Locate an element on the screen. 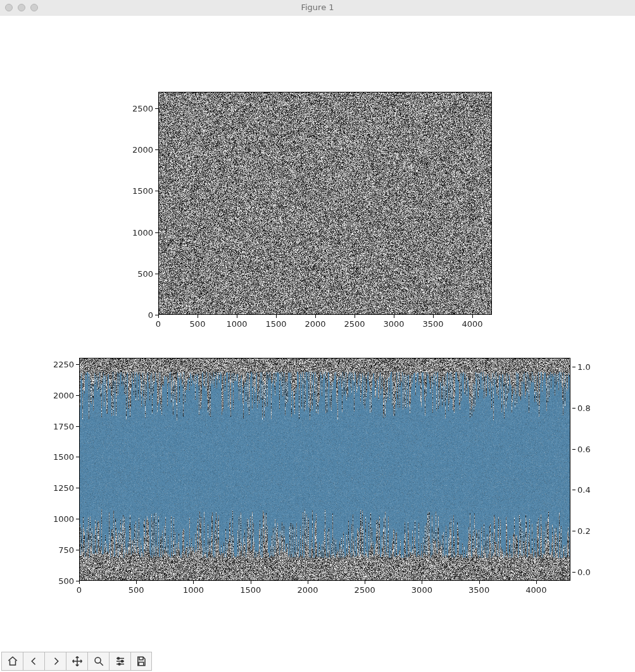 This screenshot has width=635, height=672. axes-bottom-ytick: 2250 is located at coordinates (63, 364).